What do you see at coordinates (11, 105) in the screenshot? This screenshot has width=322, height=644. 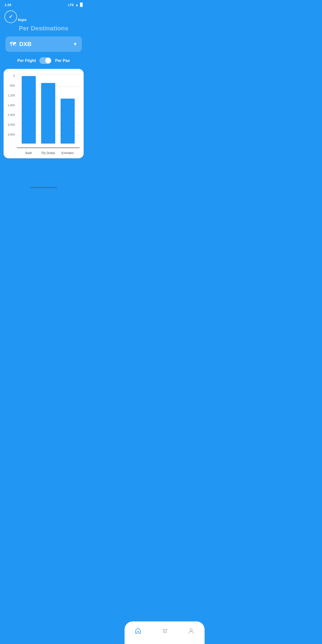 I see `y-label-3: 1,800` at bounding box center [11, 105].